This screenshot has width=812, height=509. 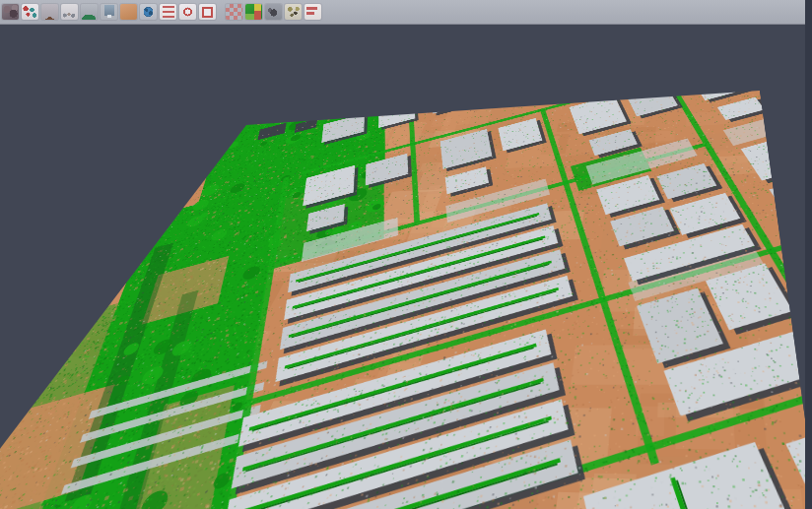 What do you see at coordinates (254, 12) in the screenshot?
I see `classification-legend-icon` at bounding box center [254, 12].